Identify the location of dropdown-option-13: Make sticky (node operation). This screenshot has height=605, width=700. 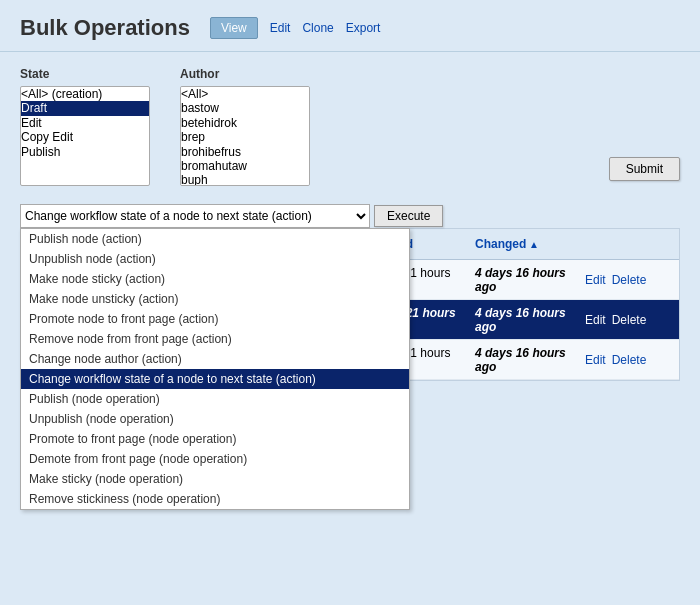
(215, 479).